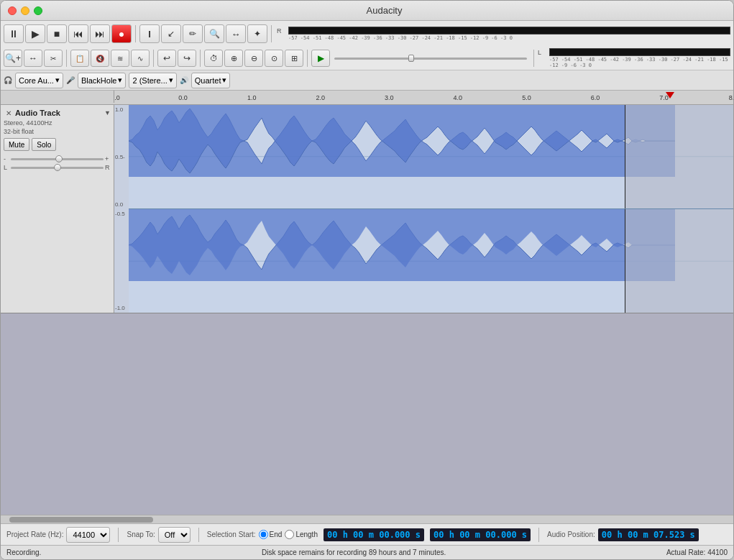  Describe the element at coordinates (294, 58) in the screenshot. I see `zoom-fit2-icon: ⊞` at that location.